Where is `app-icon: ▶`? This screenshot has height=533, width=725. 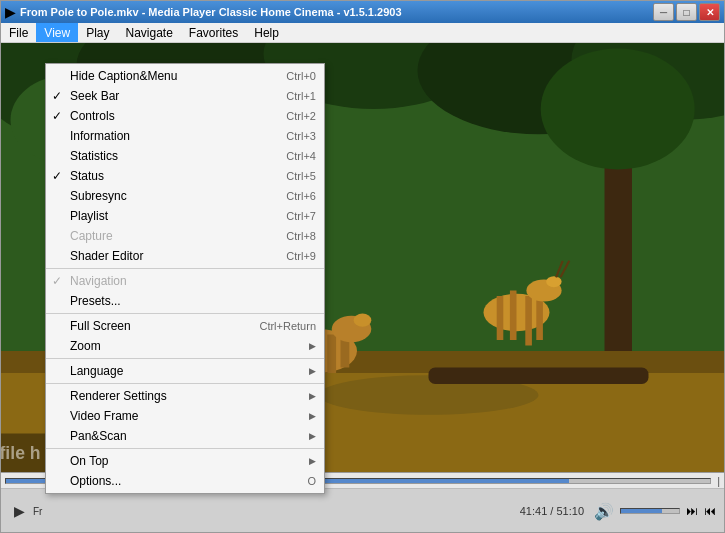 app-icon: ▶ is located at coordinates (10, 12).